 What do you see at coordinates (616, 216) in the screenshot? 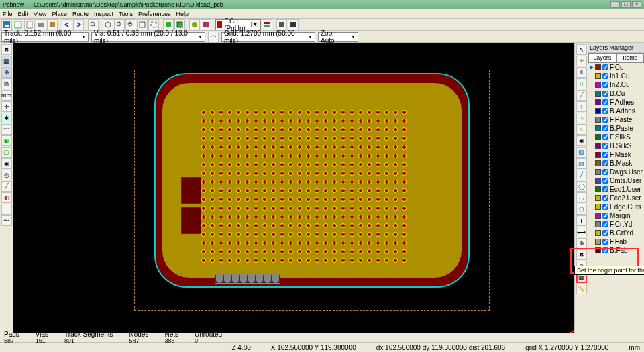
I see `layer-row: Margin` at bounding box center [616, 216].